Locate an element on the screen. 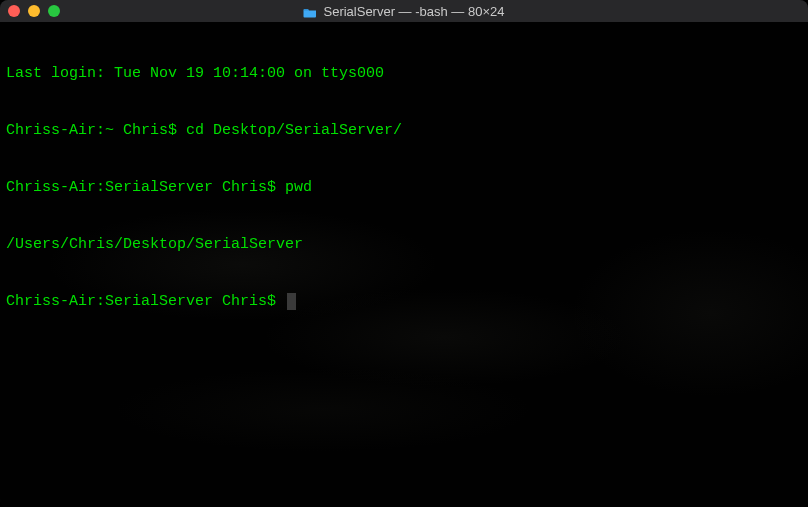 Image resolution: width=808 pixels, height=507 pixels. terminal-line: /Users/Chris/Desktop/SerialServer is located at coordinates (404, 244).